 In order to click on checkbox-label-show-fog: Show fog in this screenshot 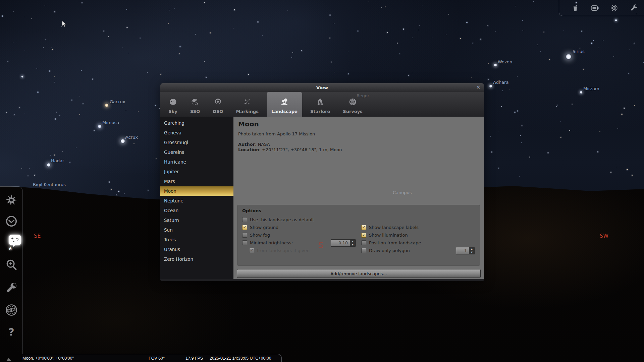, I will do `click(260, 235)`.